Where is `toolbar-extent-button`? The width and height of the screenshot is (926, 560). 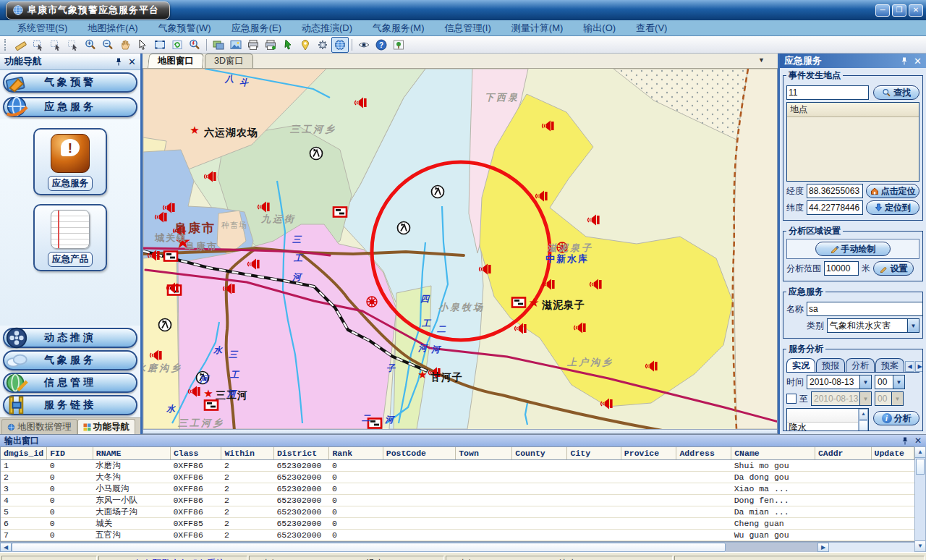
toolbar-extent-button is located at coordinates (160, 45).